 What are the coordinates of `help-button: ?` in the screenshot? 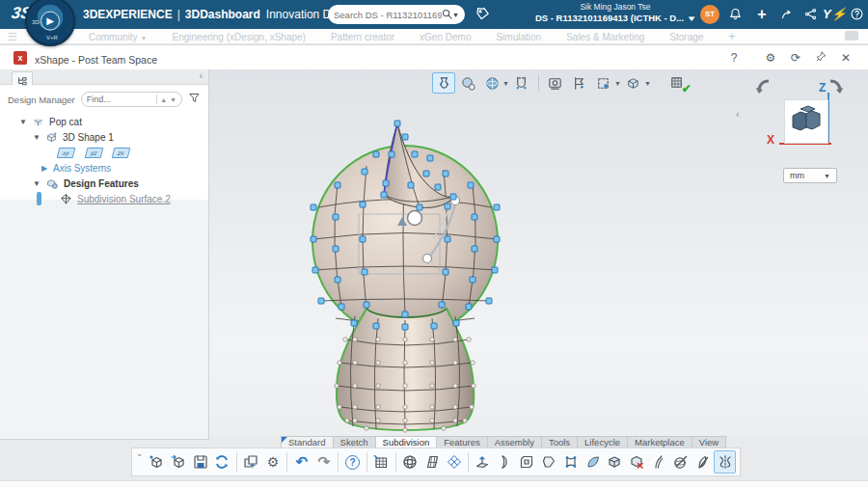 It's located at (353, 462).